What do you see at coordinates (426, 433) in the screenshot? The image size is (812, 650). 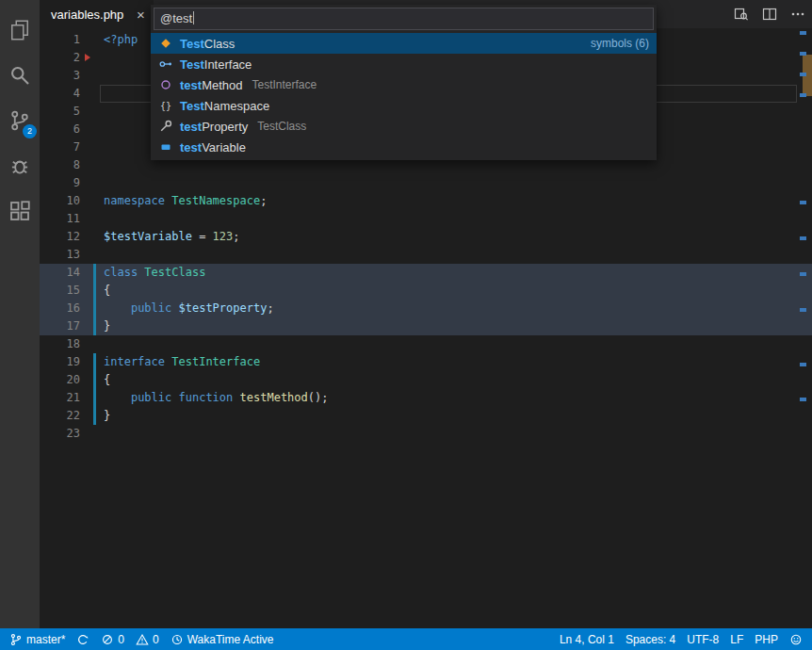 I see `code-line-23: 23` at bounding box center [426, 433].